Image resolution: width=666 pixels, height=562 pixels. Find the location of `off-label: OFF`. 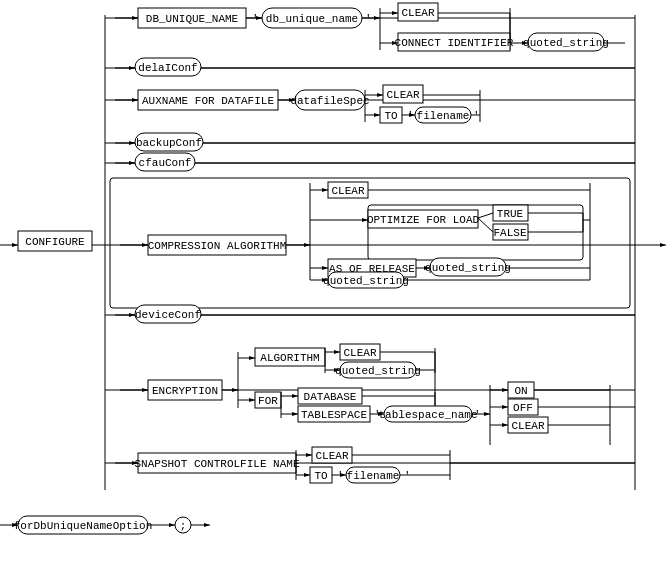

off-label: OFF is located at coordinates (523, 408).